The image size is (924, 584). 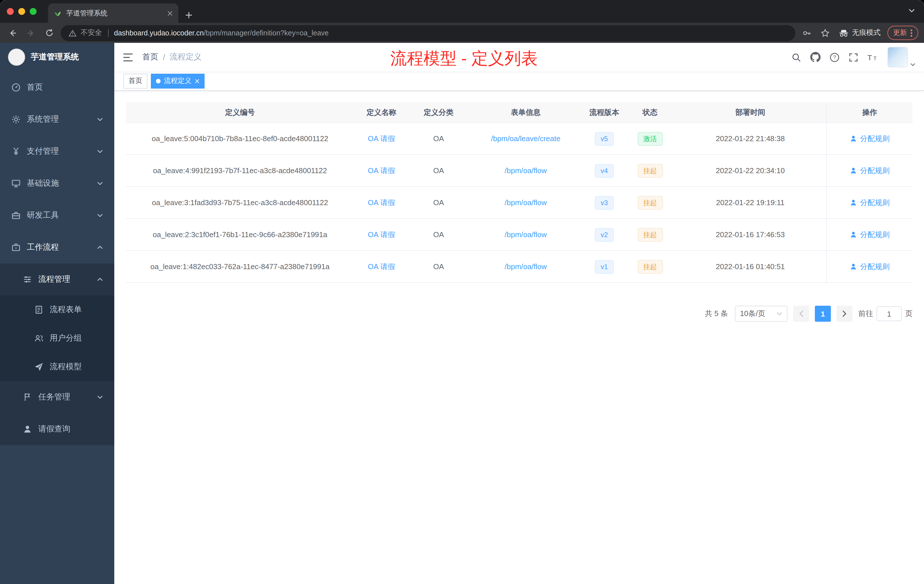 I want to click on gear-icon, so click(x=16, y=119).